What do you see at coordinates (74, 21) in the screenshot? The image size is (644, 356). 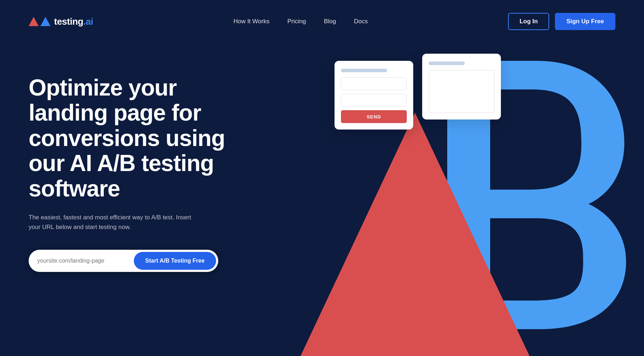 I see `logo-text: testing.ai` at bounding box center [74, 21].